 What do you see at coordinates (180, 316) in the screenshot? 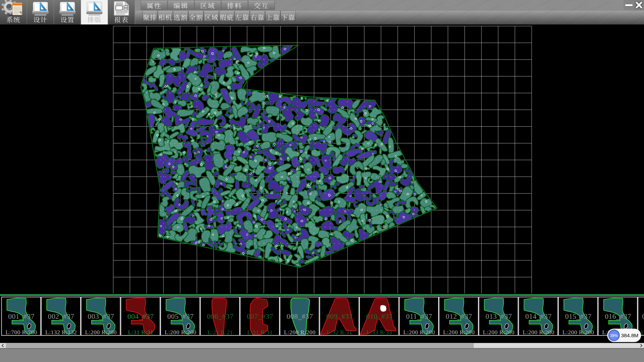
I see `svg-text: 005_#37` at bounding box center [180, 316].